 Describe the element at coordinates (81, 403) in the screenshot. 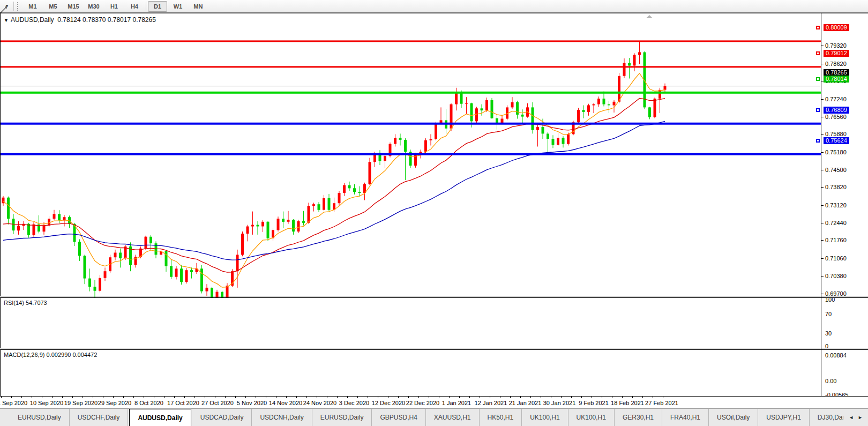

I see `date-label: 19 Sep 2020` at that location.